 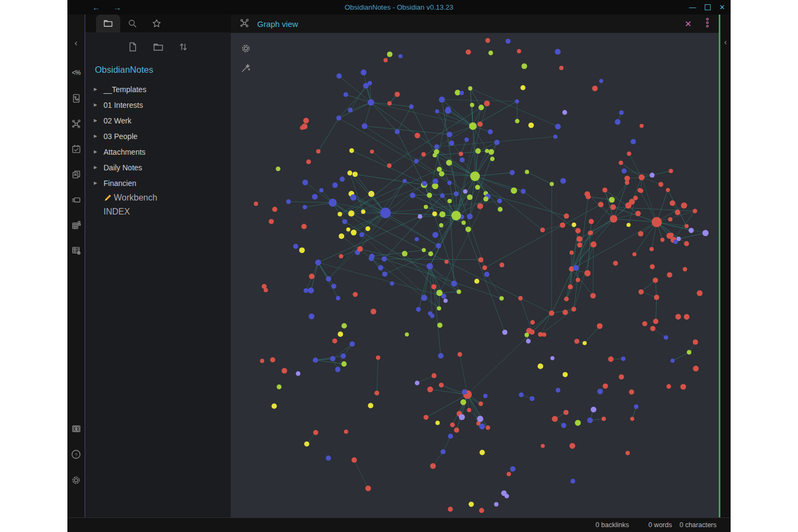 What do you see at coordinates (245, 24) in the screenshot?
I see `graph-icon` at bounding box center [245, 24].